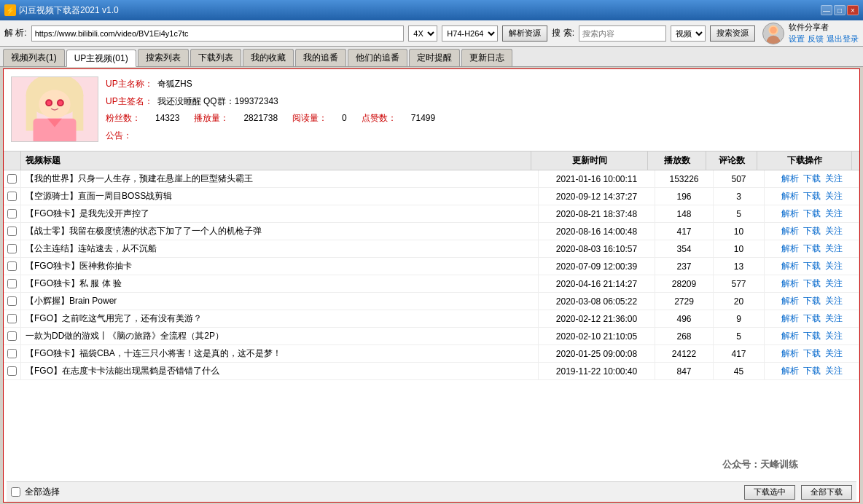 The width and height of the screenshot is (863, 504). I want to click on tab-others-subscriptions: 他们的追番, so click(378, 58).